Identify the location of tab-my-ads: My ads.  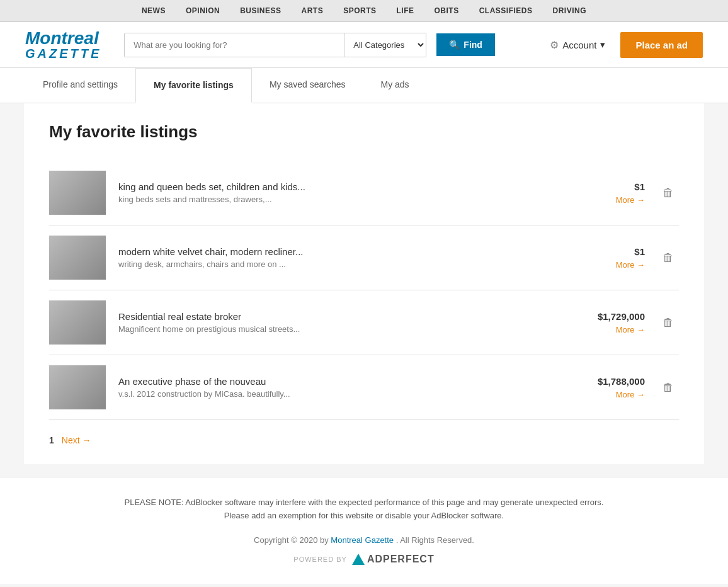
(395, 86).